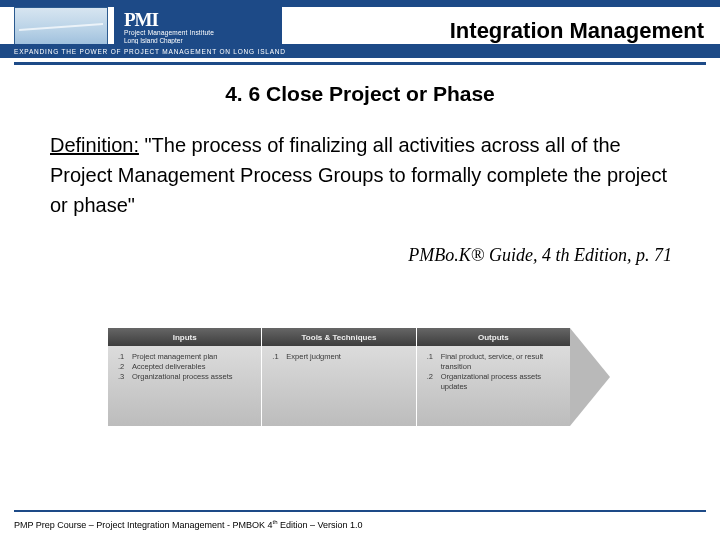  What do you see at coordinates (186, 357) in the screenshot?
I see `list-item: .1Project management plan` at bounding box center [186, 357].